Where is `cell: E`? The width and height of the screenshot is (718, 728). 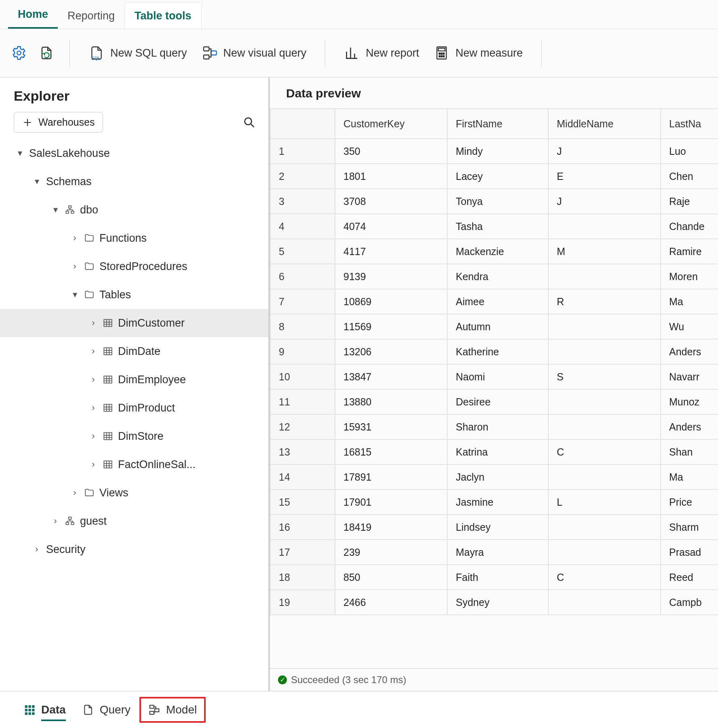 cell: E is located at coordinates (605, 177).